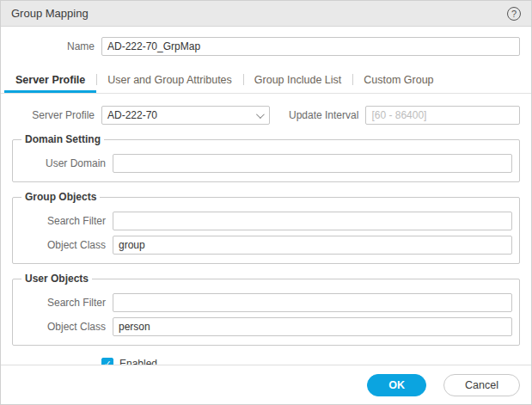  Describe the element at coordinates (170, 79) in the screenshot. I see `tab-user-and-group-attributes: User and Group Attributes` at that location.